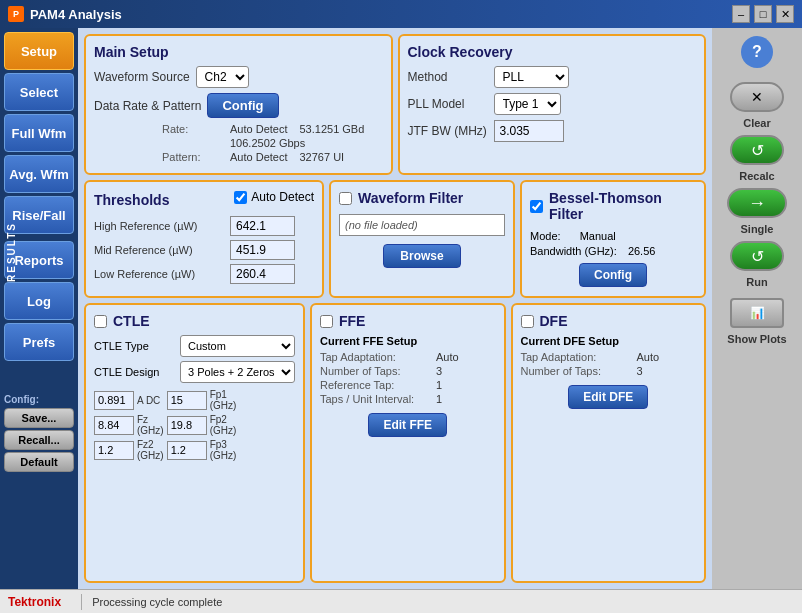 Image resolution: width=802 pixels, height=613 pixels. Describe the element at coordinates (16, 14) in the screenshot. I see `app-icon: P` at that location.